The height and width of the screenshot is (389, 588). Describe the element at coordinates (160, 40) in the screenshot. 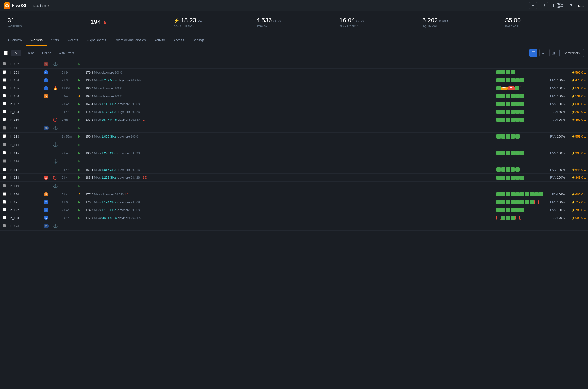

I see `tab-activity: Activity` at that location.